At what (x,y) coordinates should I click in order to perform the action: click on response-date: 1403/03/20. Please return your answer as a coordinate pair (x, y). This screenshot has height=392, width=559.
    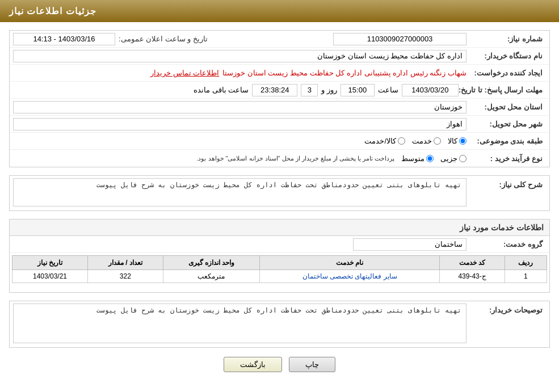
    Looking at the image, I should click on (430, 90).